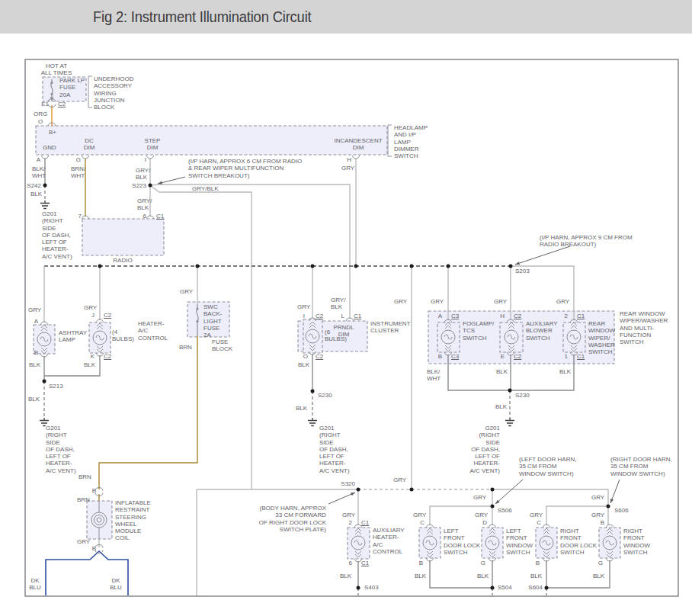  I want to click on dot-s320, so click(358, 489).